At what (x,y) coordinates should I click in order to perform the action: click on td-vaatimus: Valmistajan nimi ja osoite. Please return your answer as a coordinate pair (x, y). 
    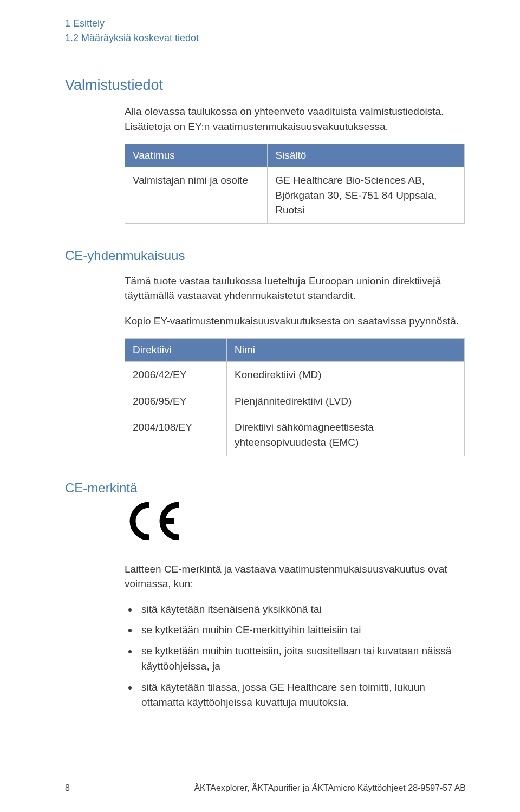
    Looking at the image, I should click on (196, 196).